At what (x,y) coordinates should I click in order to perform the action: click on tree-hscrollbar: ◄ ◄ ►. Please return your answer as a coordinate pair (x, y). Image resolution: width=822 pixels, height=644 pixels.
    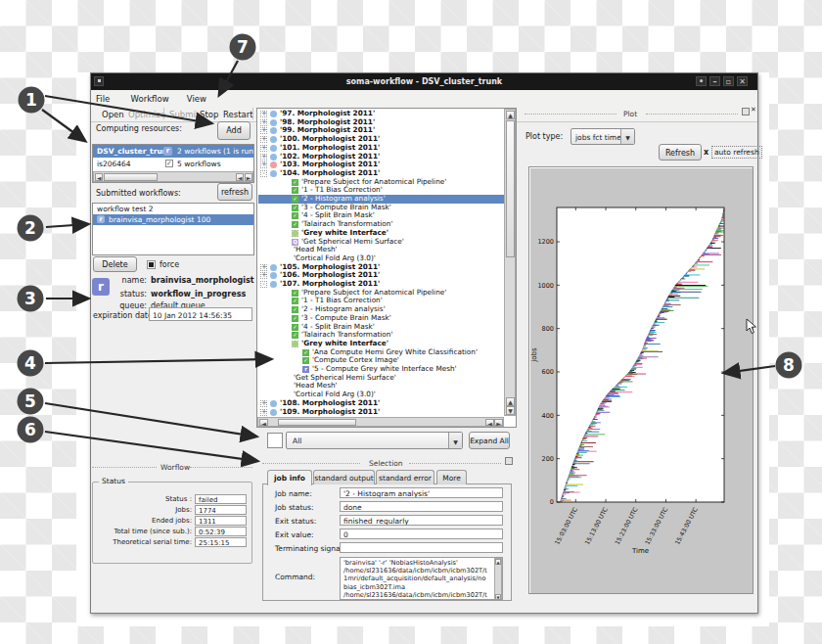
    Looking at the image, I should click on (381, 422).